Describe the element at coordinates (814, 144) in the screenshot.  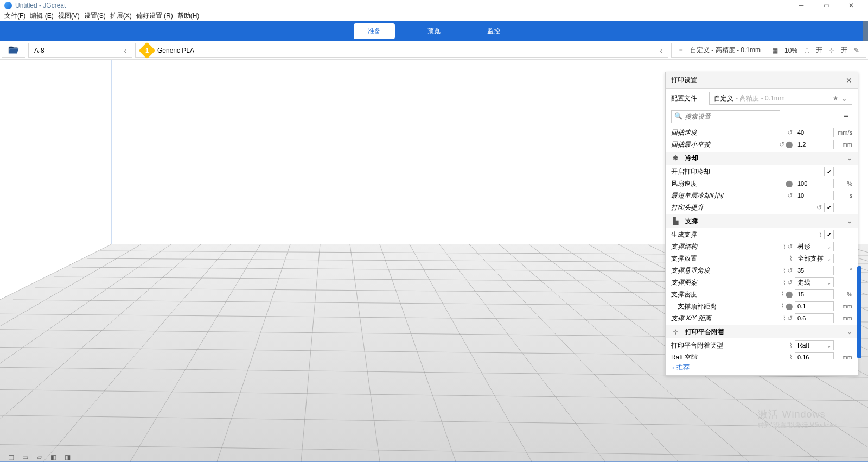
I see `retract-min-travel-input: 1.2` at that location.